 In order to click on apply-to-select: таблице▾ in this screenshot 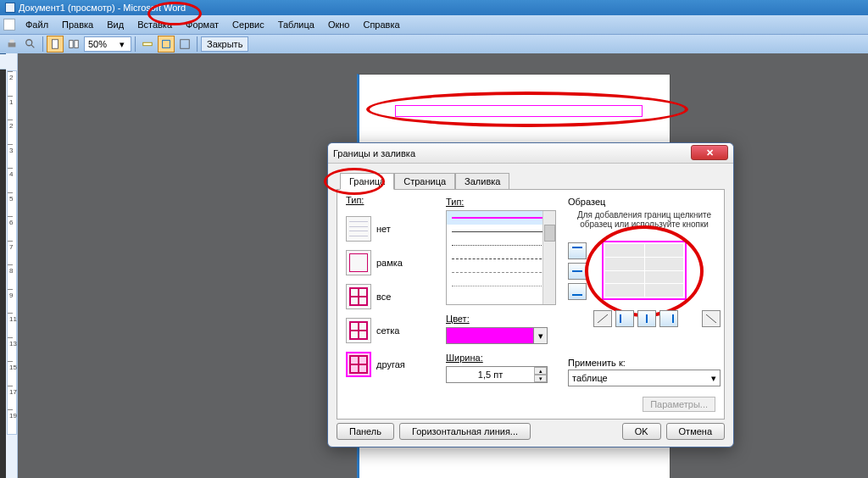, I will do `click(644, 378)`.